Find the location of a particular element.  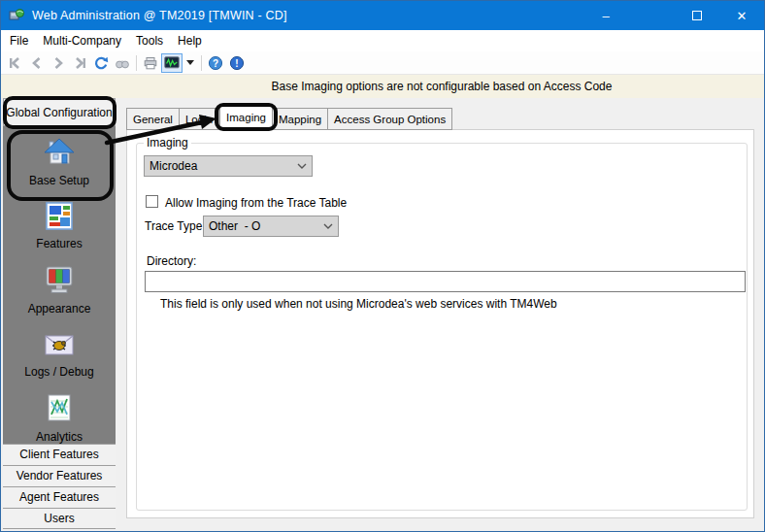

sidebar-item-label: Analytics is located at coordinates (59, 437).